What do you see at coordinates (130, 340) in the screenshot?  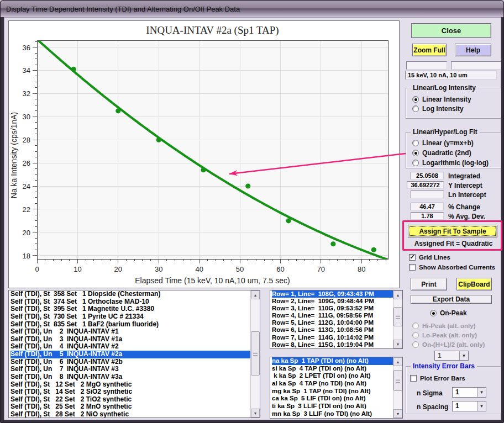 I see `list-item: Self (TDI), Un 3 INQUA-INTAV #1a` at bounding box center [130, 340].